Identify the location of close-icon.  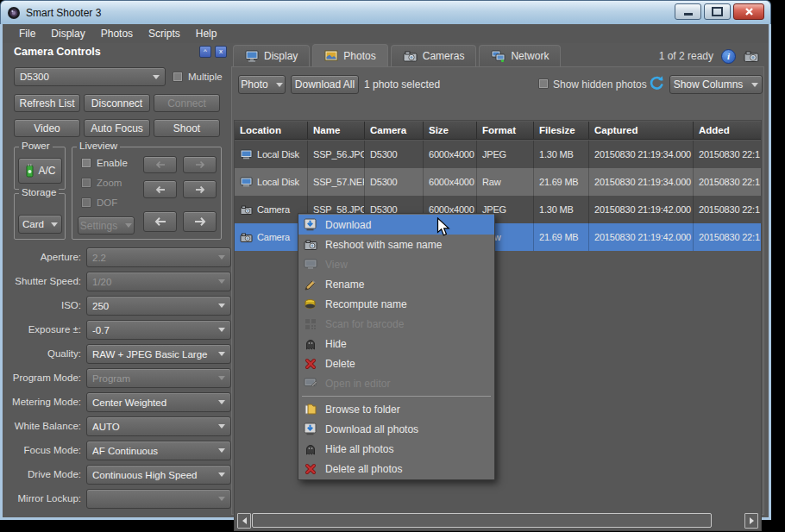
(749, 12).